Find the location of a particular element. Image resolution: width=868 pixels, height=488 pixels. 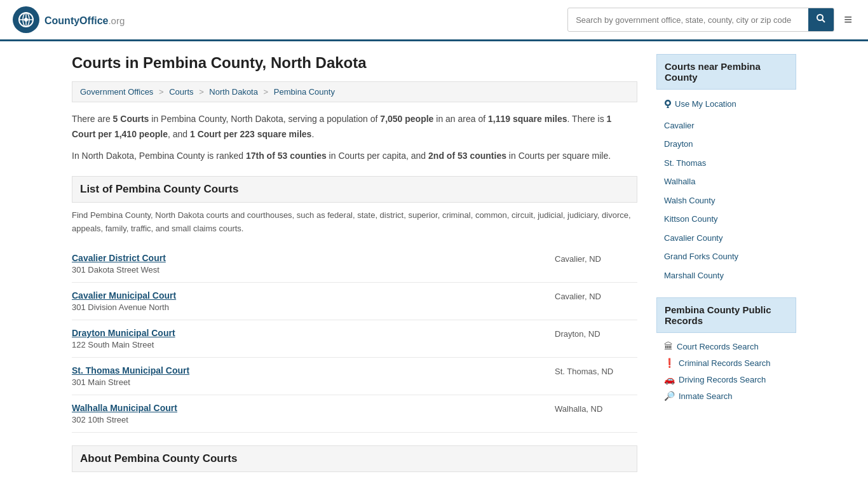

location-pin-icon is located at coordinates (668, 104).